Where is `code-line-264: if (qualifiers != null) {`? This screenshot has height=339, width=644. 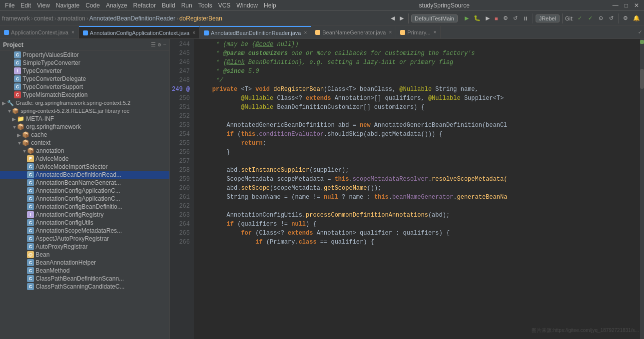
code-line-264: if (qualifiers != null) { is located at coordinates (419, 224).